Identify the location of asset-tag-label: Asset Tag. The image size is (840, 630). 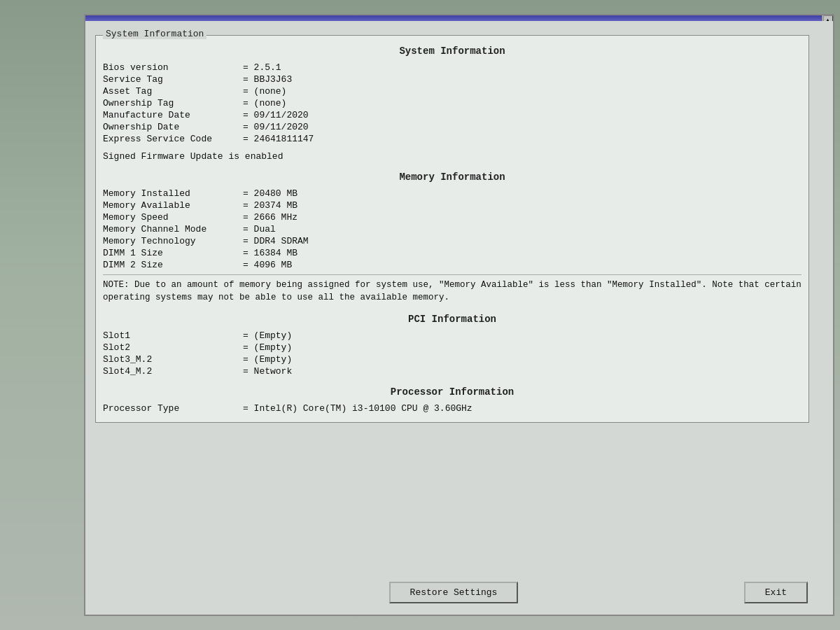
(173, 91).